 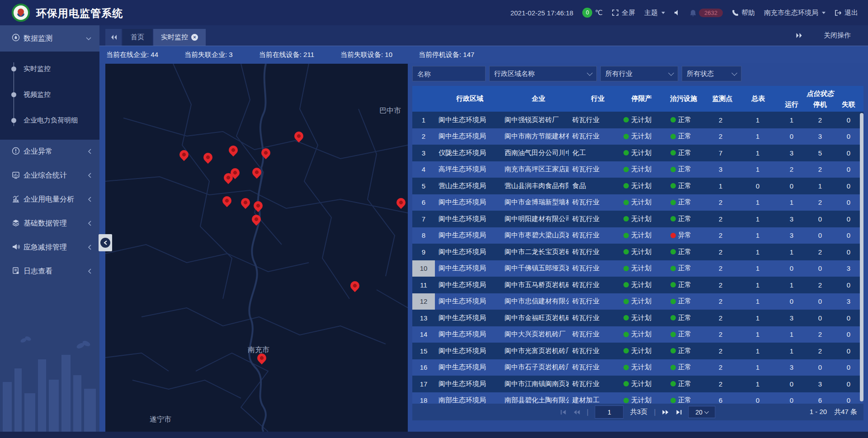 I want to click on stat-item: 当前在线企业: 44, so click(x=132, y=55).